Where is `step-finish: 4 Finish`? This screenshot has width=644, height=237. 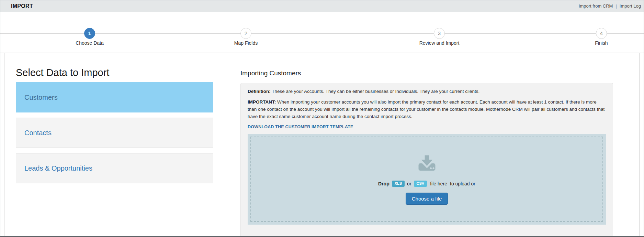 step-finish: 4 Finish is located at coordinates (601, 37).